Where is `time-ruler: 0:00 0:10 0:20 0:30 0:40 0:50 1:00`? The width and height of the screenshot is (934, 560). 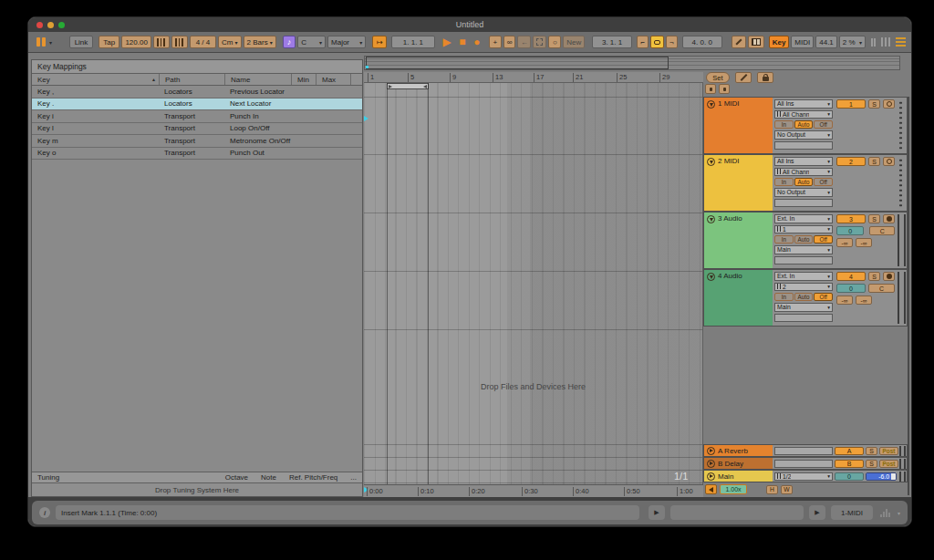
time-ruler: 0:00 0:10 0:20 0:30 0:40 0:50 1:00 is located at coordinates (534, 491).